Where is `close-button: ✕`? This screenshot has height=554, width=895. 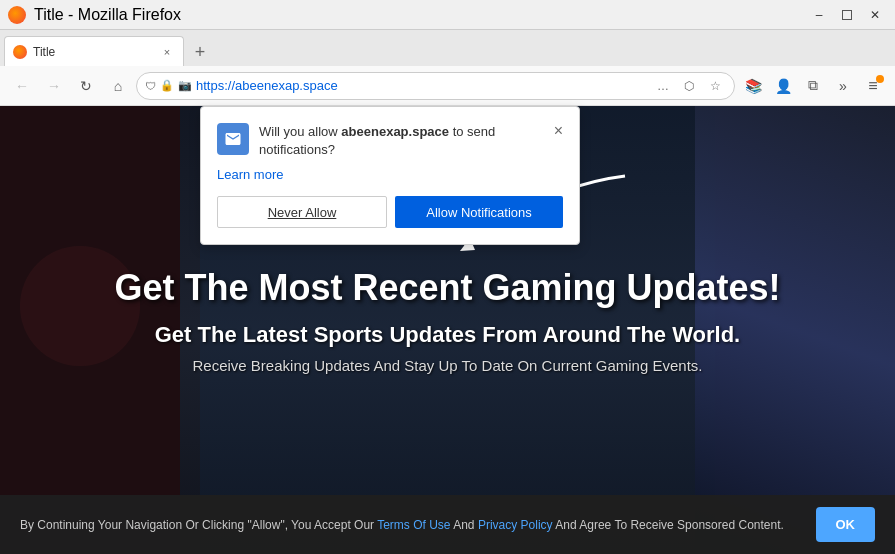 close-button: ✕ is located at coordinates (875, 15).